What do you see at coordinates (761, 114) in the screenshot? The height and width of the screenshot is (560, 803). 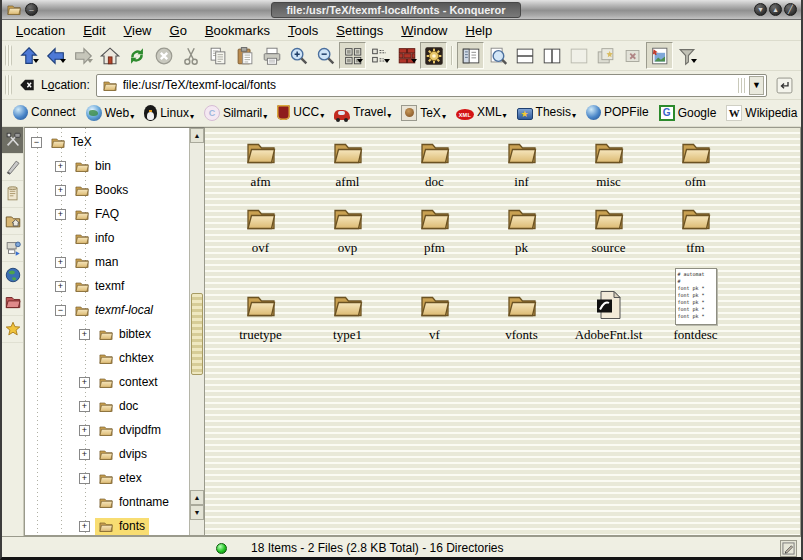 I see `bookmark-item: Wikipedia ▾` at bounding box center [761, 114].